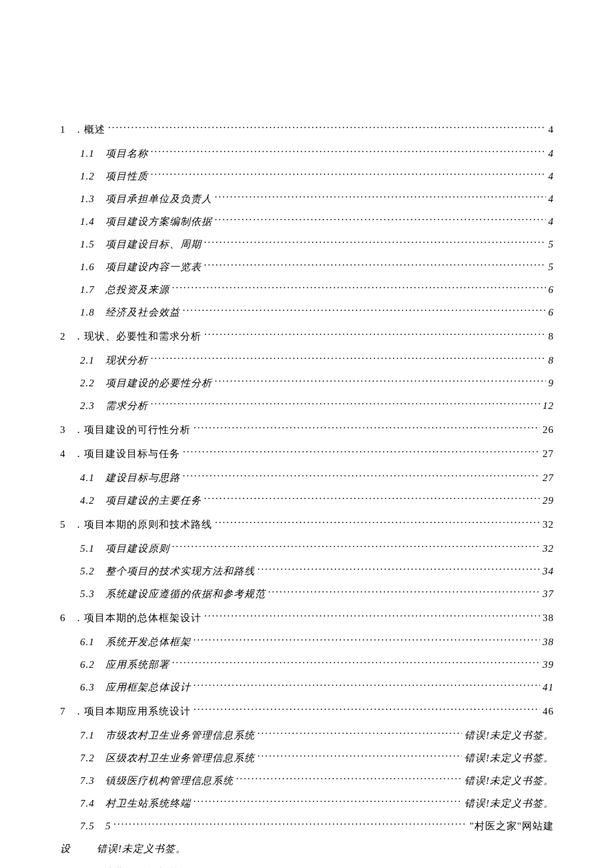  Describe the element at coordinates (93, 383) in the screenshot. I see `toc-num: 2.2` at that location.